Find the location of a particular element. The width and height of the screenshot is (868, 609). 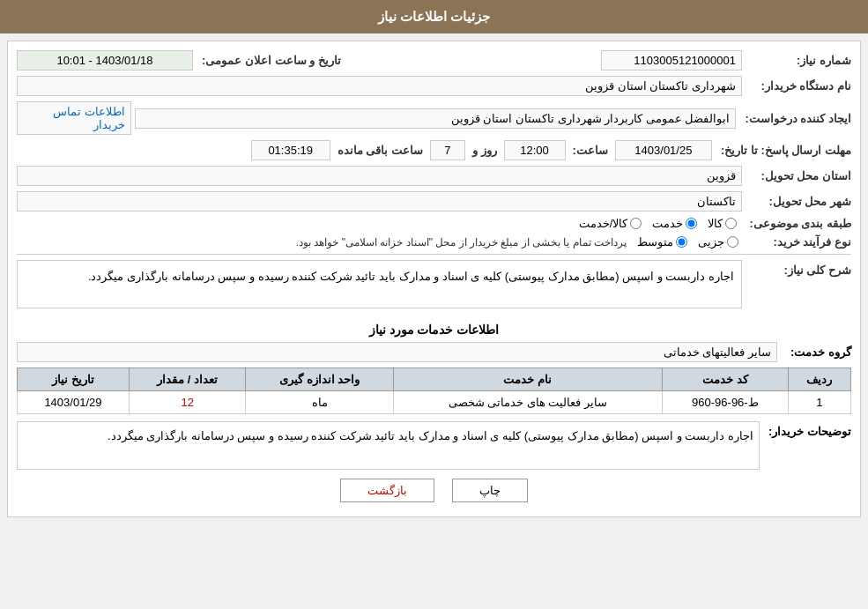

deadline-row: مهلت ارسال پاسخ: تا تاریخ: 1403/01/25 سا… is located at coordinates (434, 150).